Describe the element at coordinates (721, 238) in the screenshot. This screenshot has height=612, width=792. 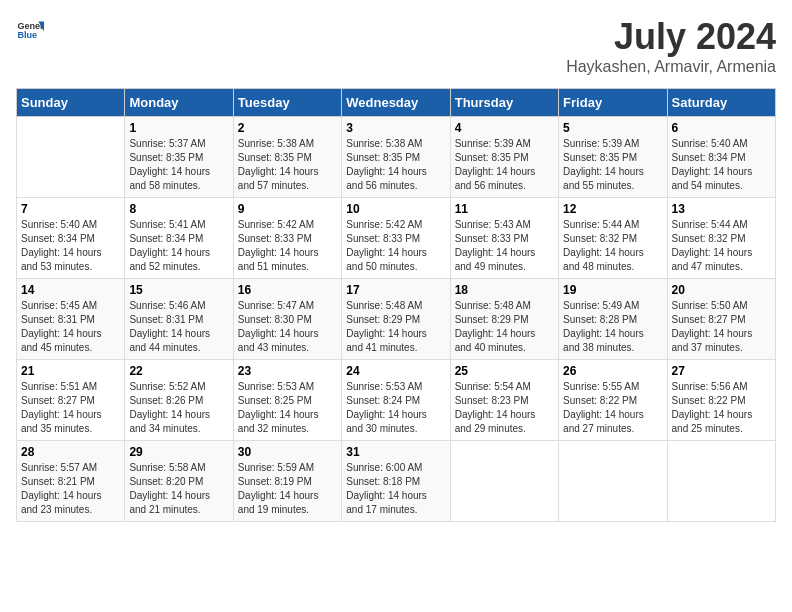
I see `calendar-cell: 13Sunrise: 5:44 AM Sunset: 8:32 PM Dayli…` at that location.